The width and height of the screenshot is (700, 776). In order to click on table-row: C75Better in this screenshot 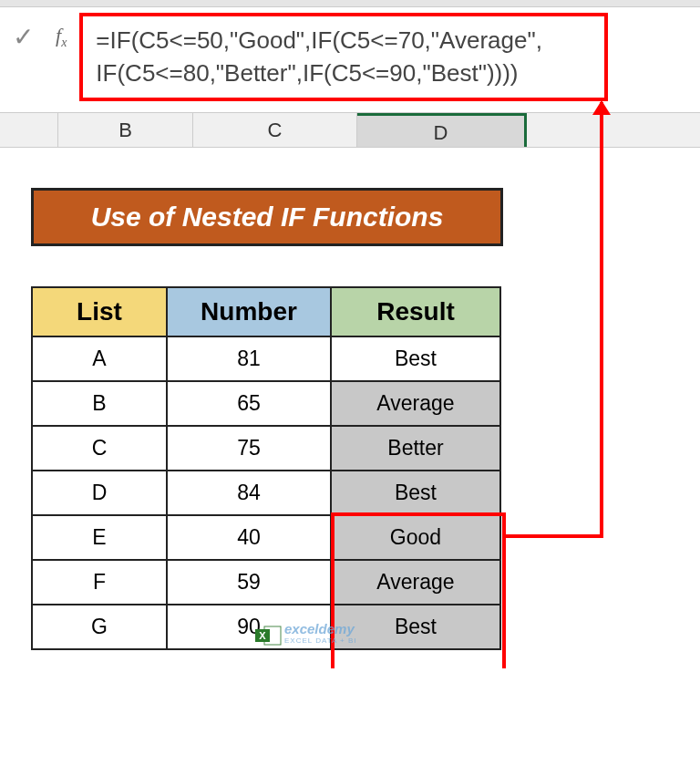, I will do `click(266, 449)`.